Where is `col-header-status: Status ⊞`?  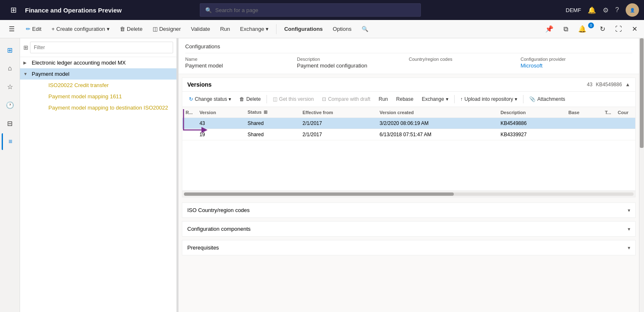 col-header-status: Status ⊞ is located at coordinates (272, 112).